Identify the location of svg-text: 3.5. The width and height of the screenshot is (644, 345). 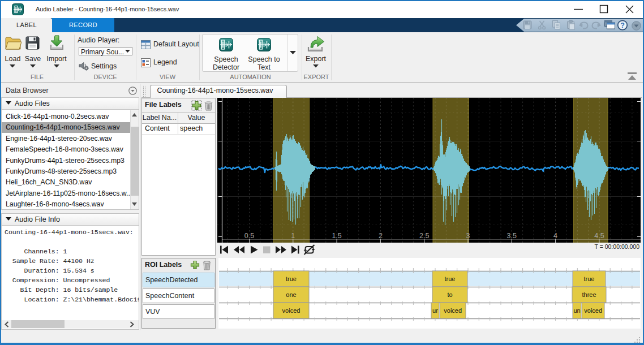
(512, 236).